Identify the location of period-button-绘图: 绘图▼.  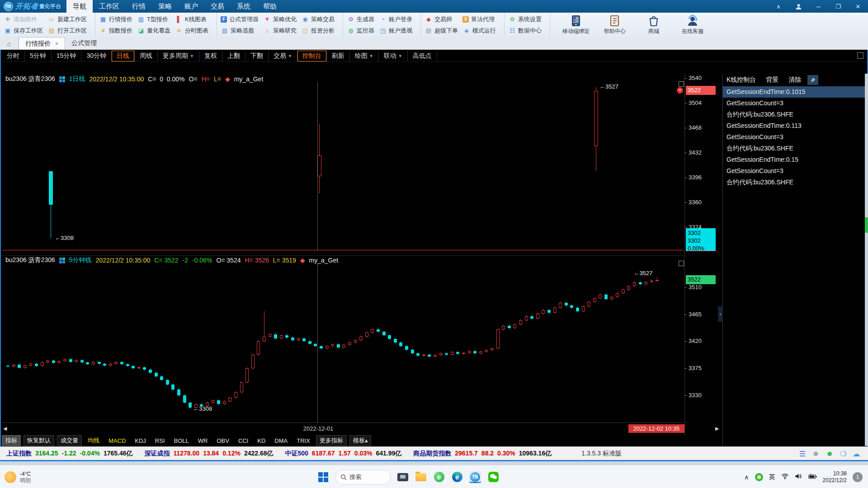
(364, 56).